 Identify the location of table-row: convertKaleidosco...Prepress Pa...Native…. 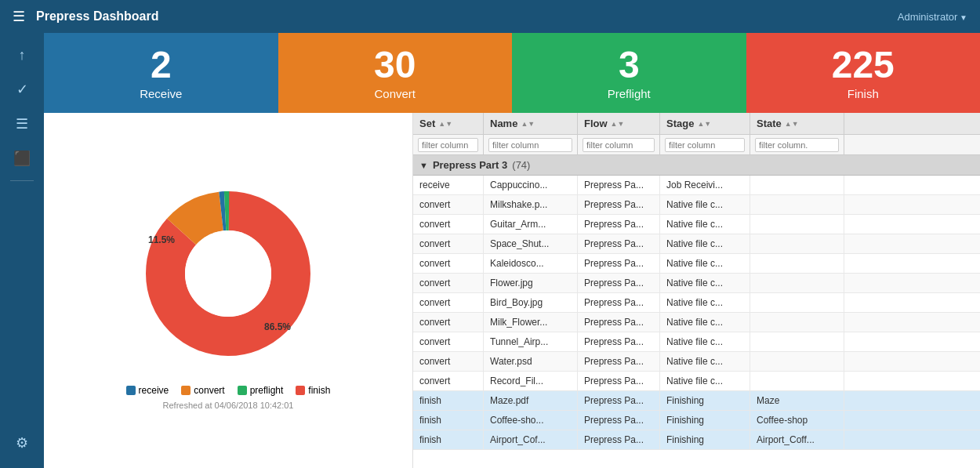
(696, 263).